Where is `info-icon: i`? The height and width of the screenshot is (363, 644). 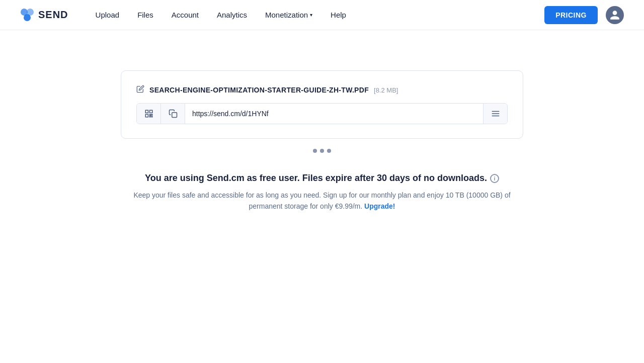
info-icon: i is located at coordinates (495, 178).